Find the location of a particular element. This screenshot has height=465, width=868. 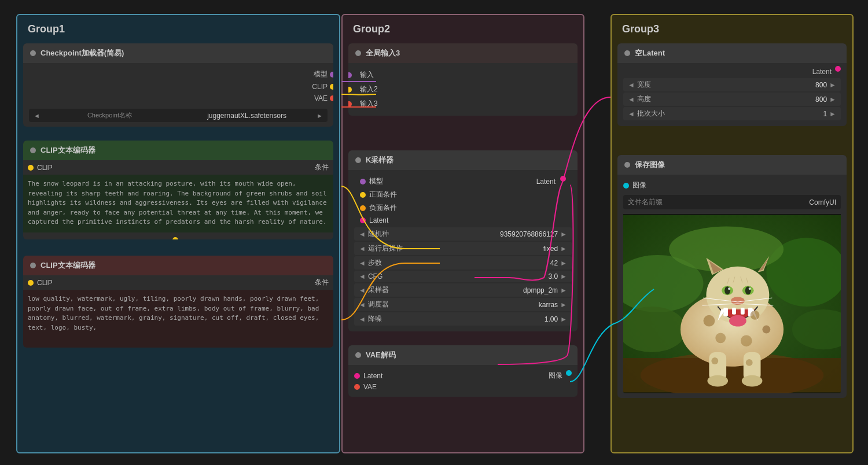

width-left-arrow: ◄ is located at coordinates (631, 85).